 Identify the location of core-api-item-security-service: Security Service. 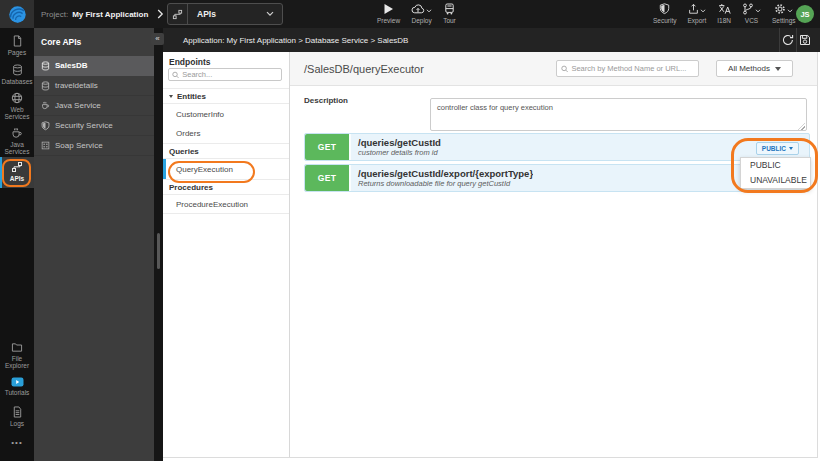
(94, 126).